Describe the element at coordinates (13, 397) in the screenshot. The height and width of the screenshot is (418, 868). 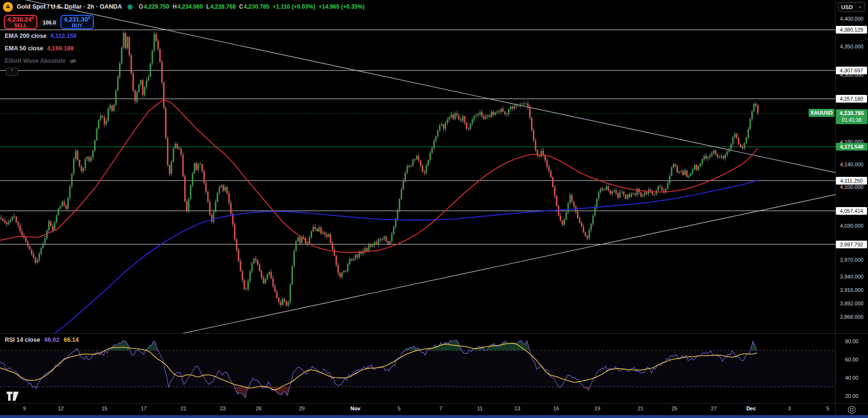
I see `tradingview-logo` at that location.